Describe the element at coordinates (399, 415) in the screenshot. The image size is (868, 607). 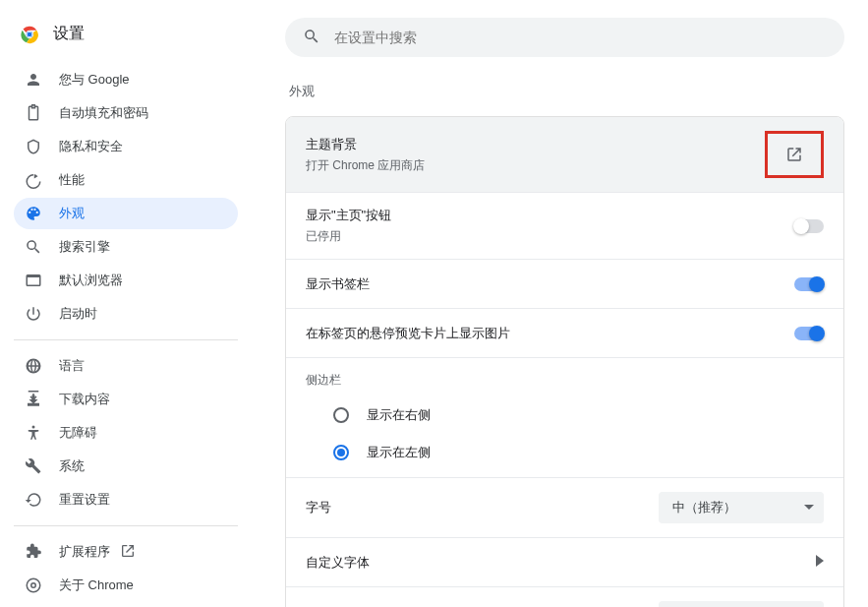
I see `radio-label: 显示在右侧` at that location.